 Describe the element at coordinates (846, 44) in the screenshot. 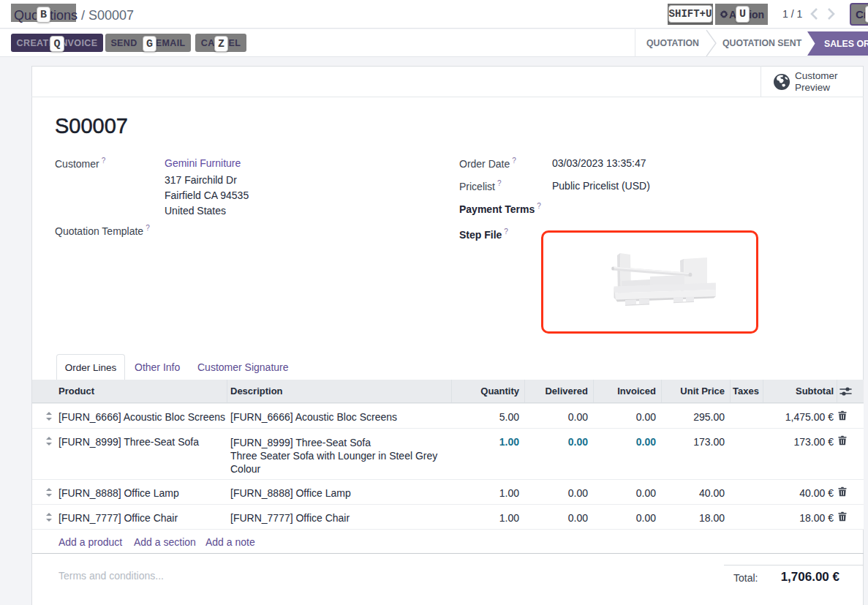

I see `svg-text: SALES ORDE` at that location.